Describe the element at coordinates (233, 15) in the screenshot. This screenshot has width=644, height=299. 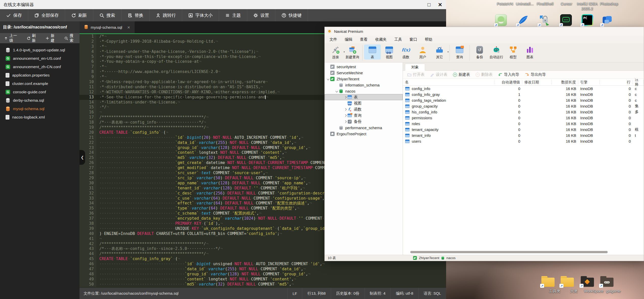
I see `theme-button: 主题` at that location.